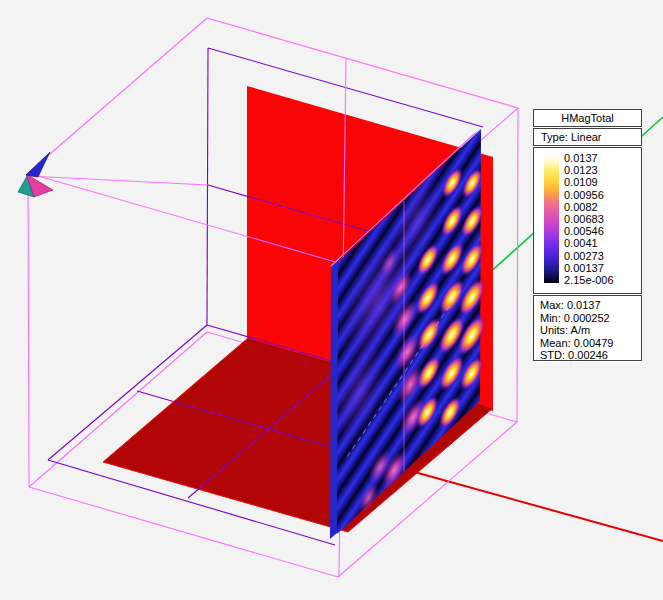  What do you see at coordinates (588, 137) in the screenshot?
I see `legend-scale-type: Type: Linear` at bounding box center [588, 137].